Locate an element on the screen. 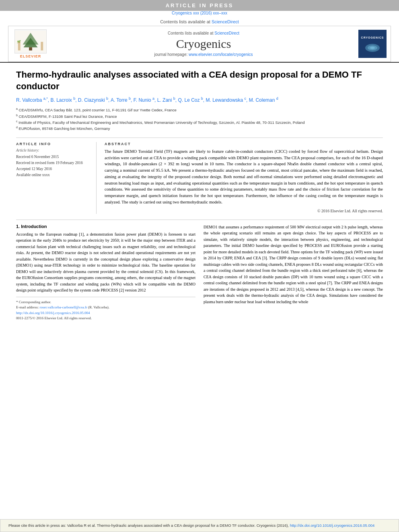 This screenshot has width=399, height=532. doi-link: http://dx.doi.org/10.1016/j.cryogenics.2… is located at coordinates (53, 313).